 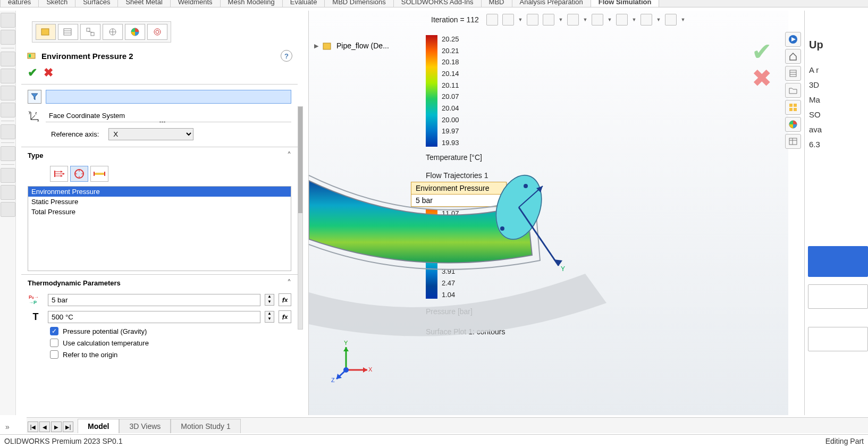 What do you see at coordinates (251, 3) in the screenshot?
I see `tab-mesh-modeling: Mesh Modeling` at bounding box center [251, 3].